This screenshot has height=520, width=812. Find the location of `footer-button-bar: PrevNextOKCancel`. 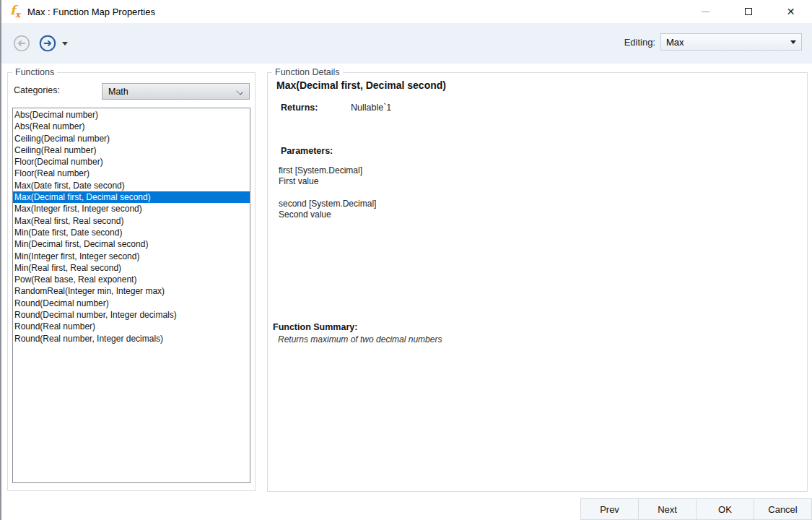

footer-button-bar: PrevNextOKCancel is located at coordinates (697, 509).